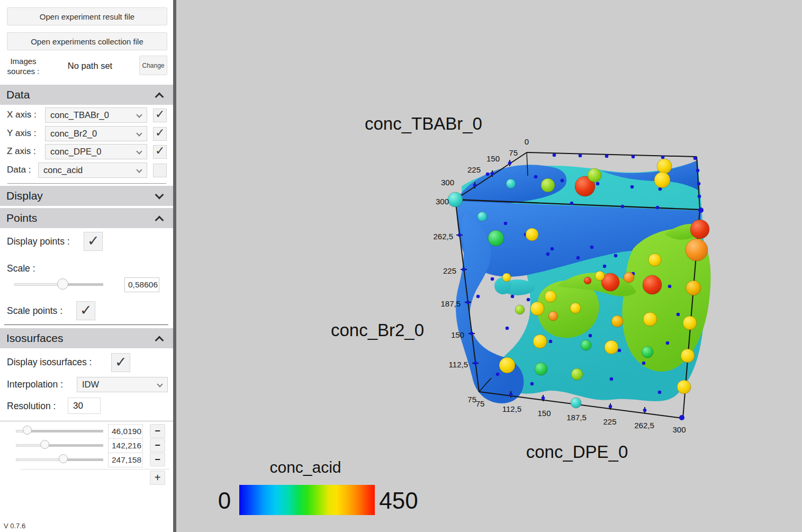 This screenshot has height=532, width=802. I want to click on change-path-button: Change, so click(154, 66).